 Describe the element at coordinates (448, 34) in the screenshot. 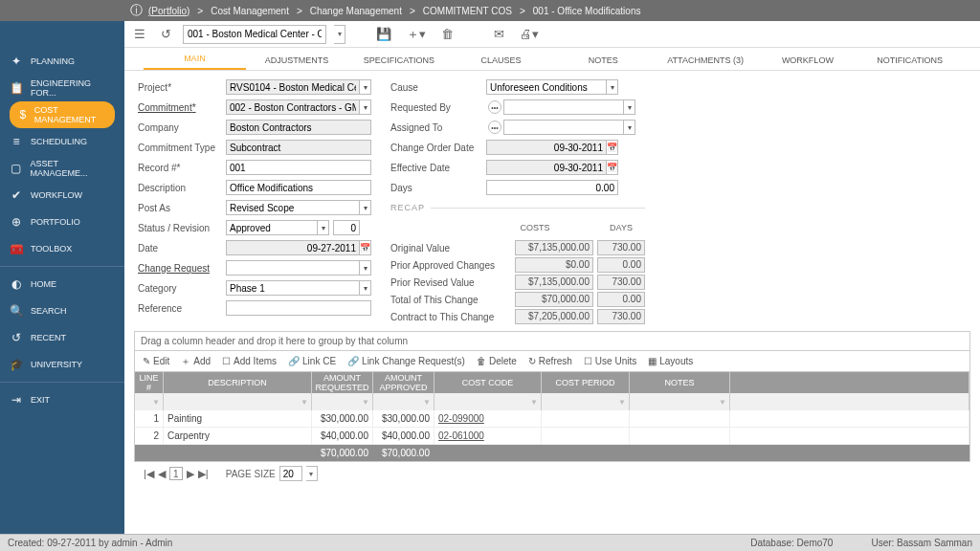

I see `delete-icon: 🗑` at that location.